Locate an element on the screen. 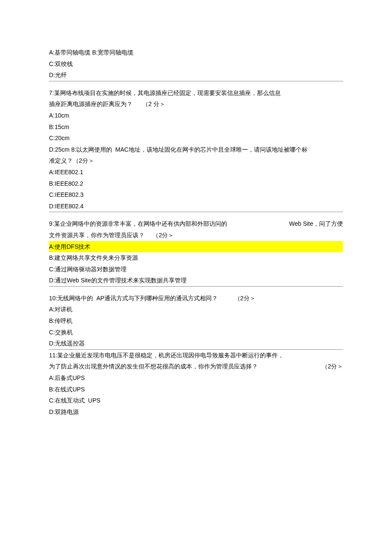  q9-text1-left: 9:某企业网络中的资源非常丰富，在网络中还有供内部和外部访问的 is located at coordinates (138, 224).